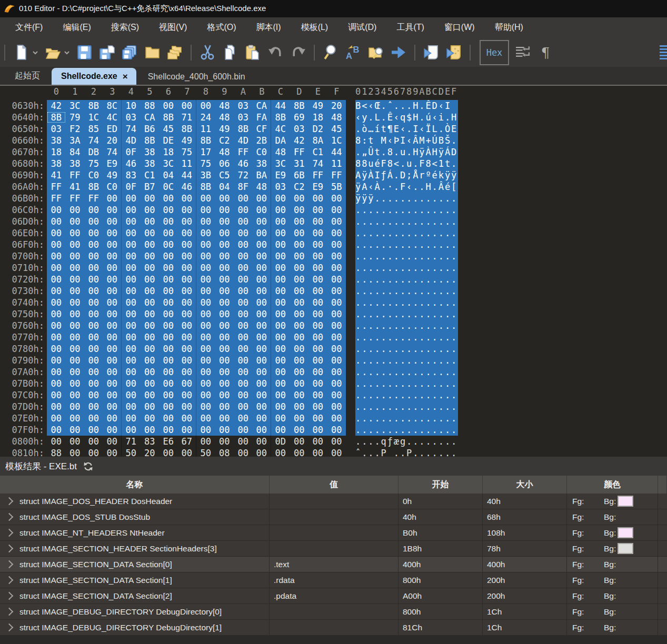 Image resolution: width=667 pixels, height=644 pixels. Describe the element at coordinates (431, 53) in the screenshot. I see `run-script-button` at that location.